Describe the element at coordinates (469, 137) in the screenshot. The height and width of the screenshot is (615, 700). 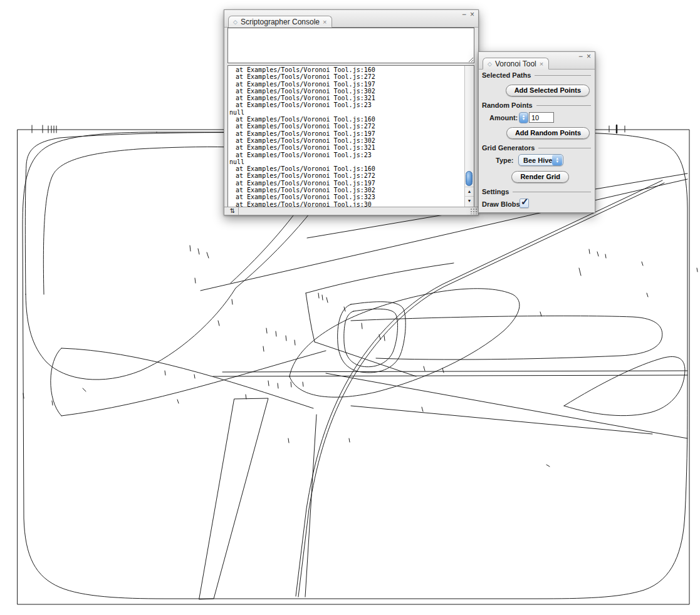
I see `console-scrollbar: ▲ ▼` at that location.